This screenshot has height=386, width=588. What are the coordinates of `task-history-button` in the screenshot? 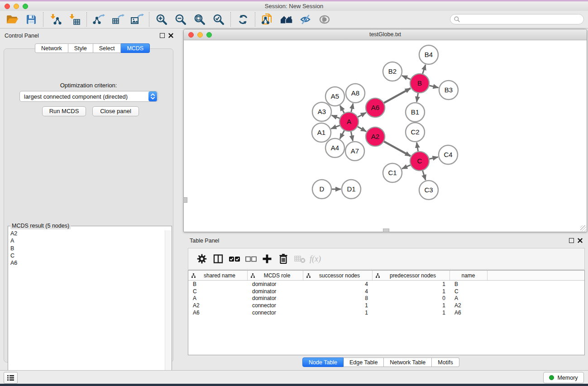 It's located at (11, 378).